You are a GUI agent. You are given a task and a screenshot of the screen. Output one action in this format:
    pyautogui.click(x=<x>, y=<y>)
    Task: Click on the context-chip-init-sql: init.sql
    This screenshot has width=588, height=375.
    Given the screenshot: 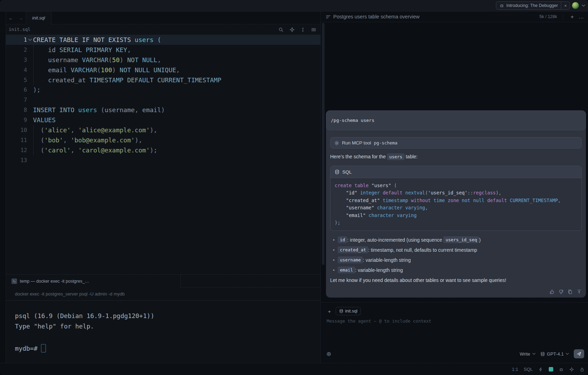 What is the action you would take?
    pyautogui.click(x=348, y=311)
    